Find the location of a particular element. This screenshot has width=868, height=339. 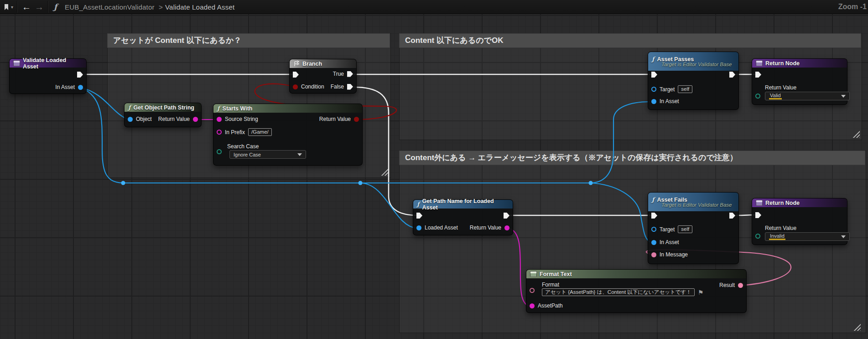

search-case-dropdown: Ignore Case is located at coordinates (268, 154).